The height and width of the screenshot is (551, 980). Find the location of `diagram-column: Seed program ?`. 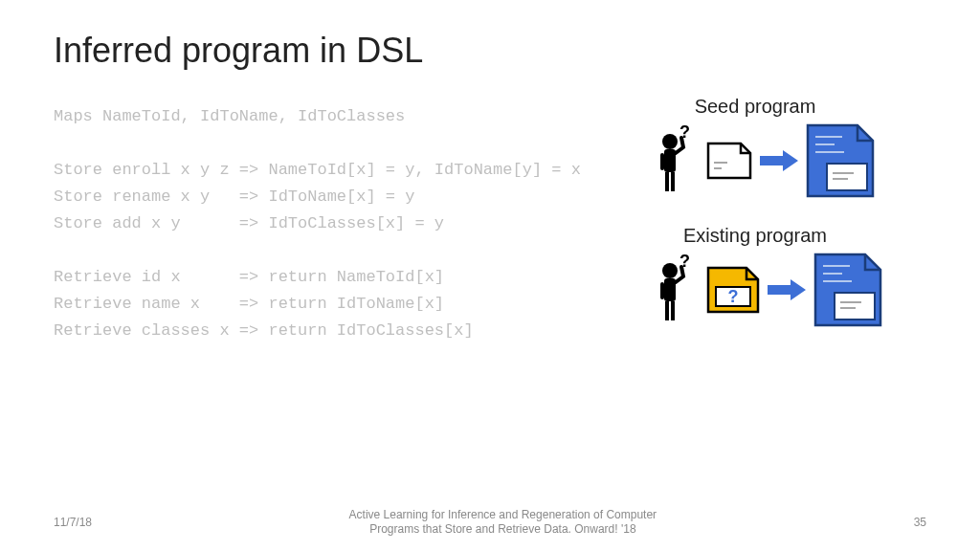

diagram-column: Seed program ? is located at coordinates (808, 225).